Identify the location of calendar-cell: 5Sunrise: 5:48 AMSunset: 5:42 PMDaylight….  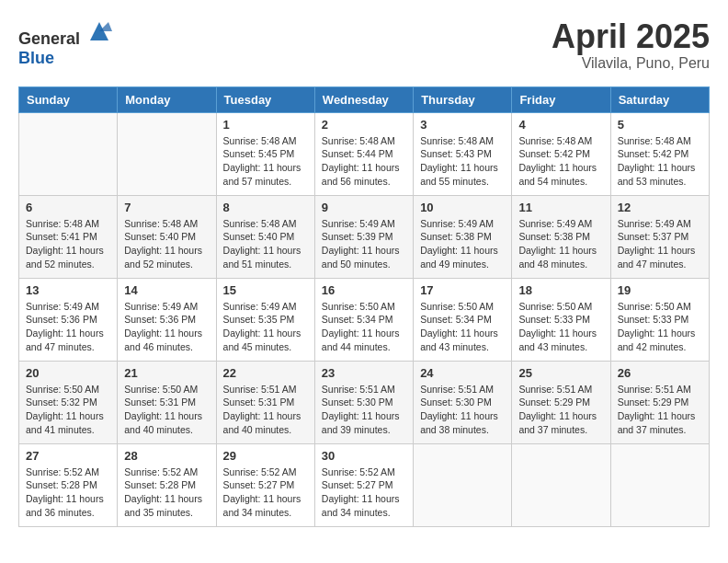
(660, 154).